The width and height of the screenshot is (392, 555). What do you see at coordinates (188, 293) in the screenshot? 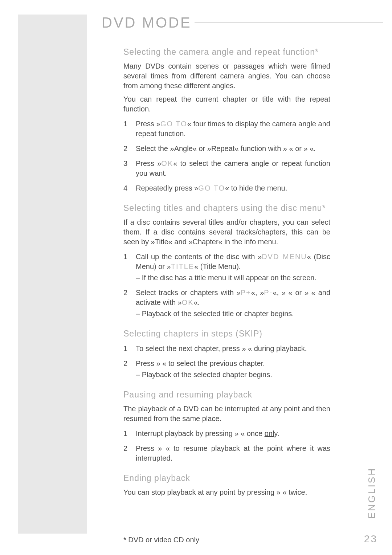
I see `step-text: Select tracks or chapters with »` at bounding box center [188, 293].